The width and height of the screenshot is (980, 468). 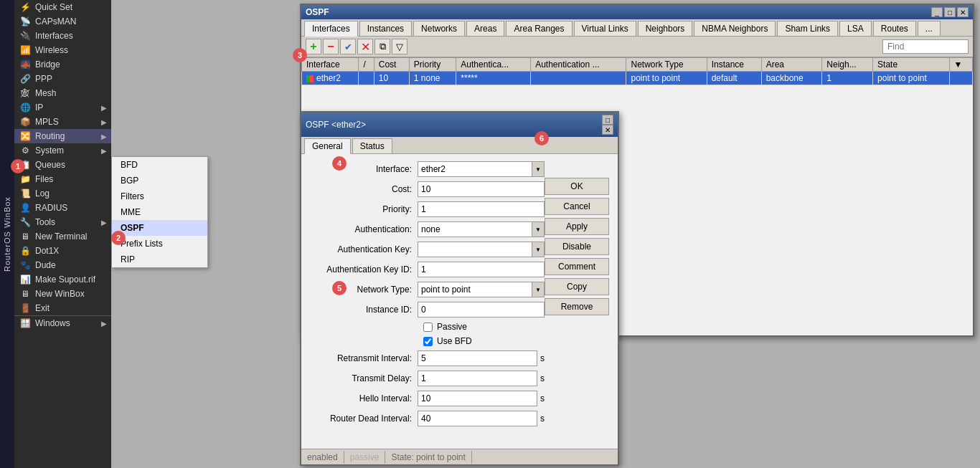 What do you see at coordinates (428, 327) in the screenshot?
I see `passive-checkbox` at bounding box center [428, 327].